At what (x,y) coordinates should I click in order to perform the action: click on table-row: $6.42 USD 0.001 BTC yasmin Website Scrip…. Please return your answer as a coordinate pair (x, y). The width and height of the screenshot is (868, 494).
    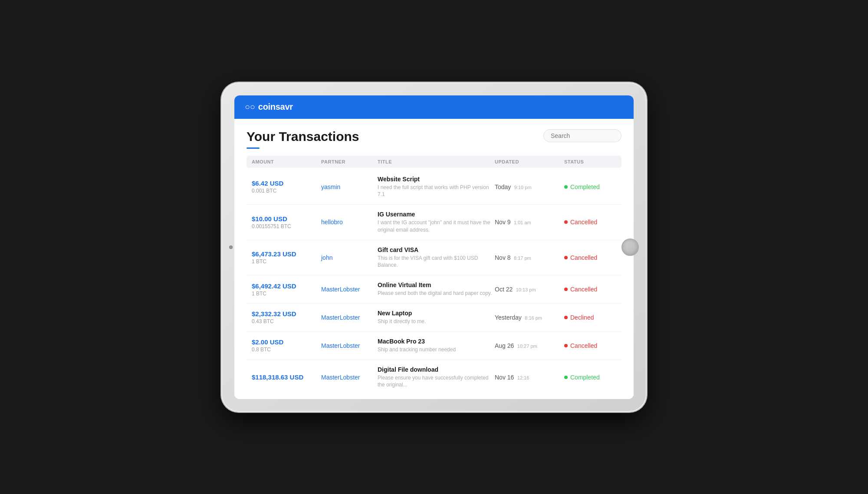
    Looking at the image, I should click on (434, 187).